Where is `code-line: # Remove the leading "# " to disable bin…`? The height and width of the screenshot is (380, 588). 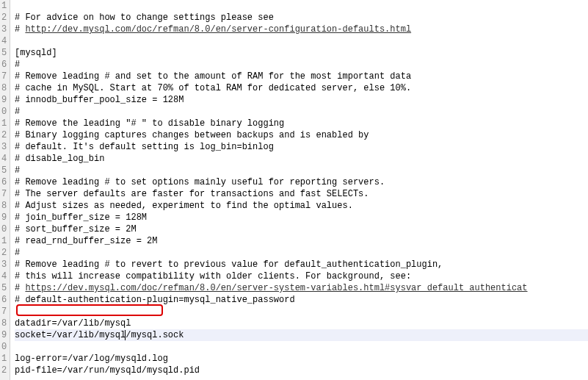
code-line: # Remove the leading "# " to disable bin… is located at coordinates (301, 123).